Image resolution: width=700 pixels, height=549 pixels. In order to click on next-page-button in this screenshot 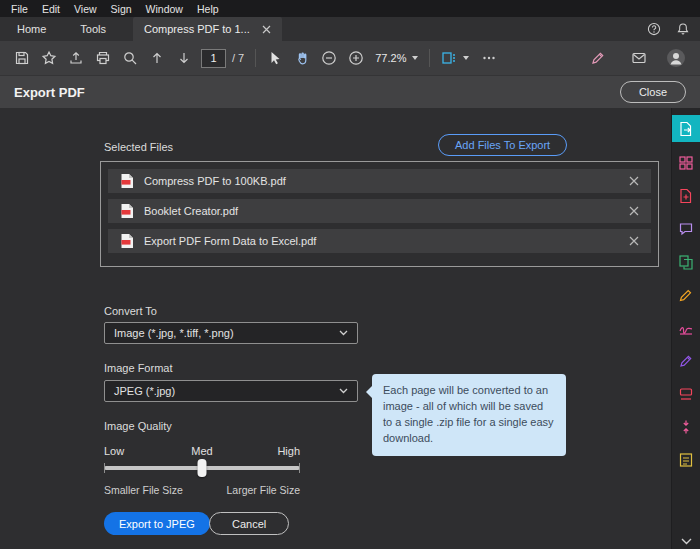, I will do `click(184, 58)`.